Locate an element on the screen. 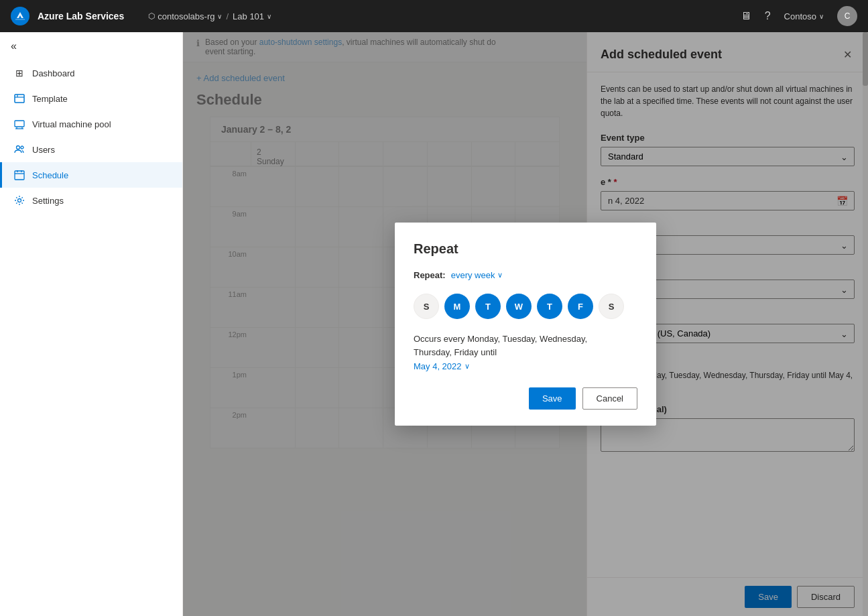 The width and height of the screenshot is (868, 616). day-circle-saturday: S is located at coordinates (611, 306).